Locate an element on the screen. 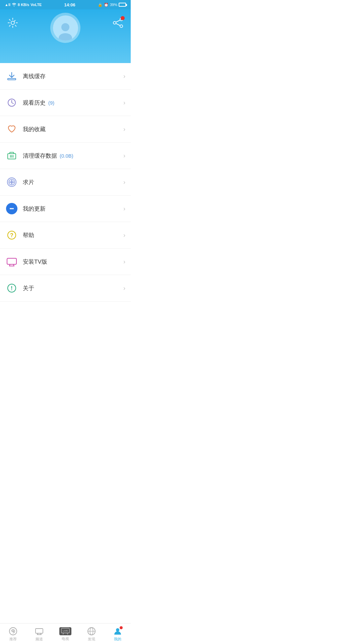 The height and width of the screenshot is (644, 362). help-icon-wrap: ? is located at coordinates (12, 235).